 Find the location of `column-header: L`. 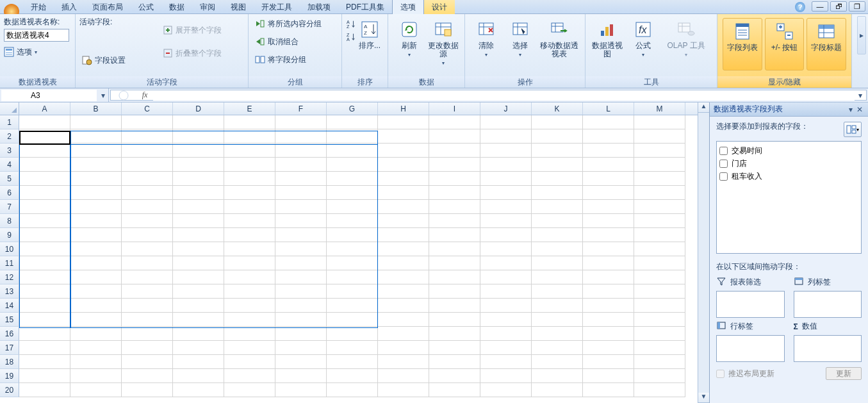

column-header: L is located at coordinates (609, 109).